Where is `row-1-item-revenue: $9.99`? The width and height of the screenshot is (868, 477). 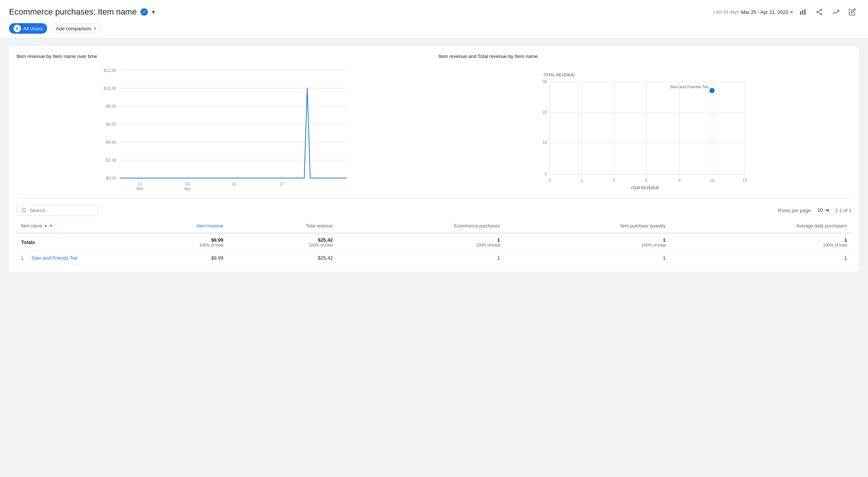
row-1-item-revenue: $9.99 is located at coordinates (171, 258).